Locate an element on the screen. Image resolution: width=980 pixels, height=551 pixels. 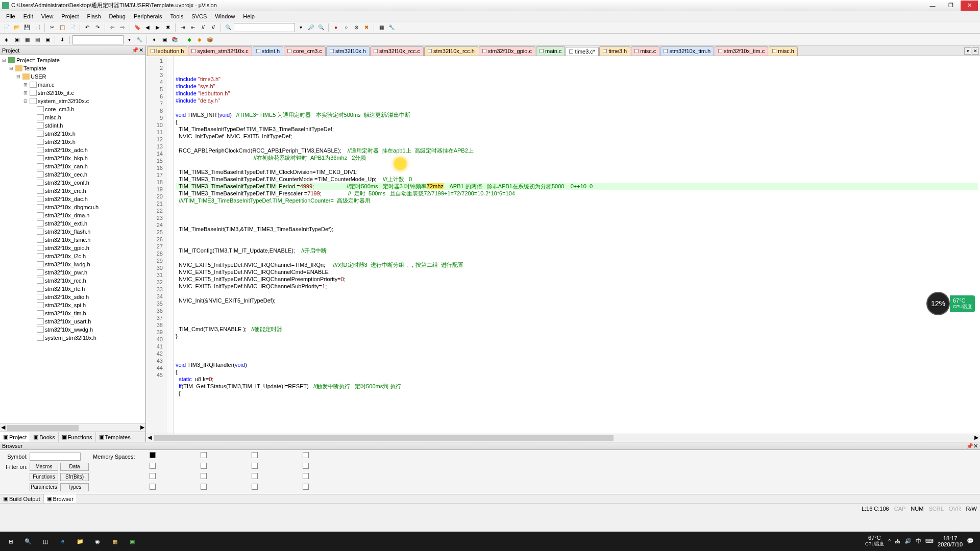
target-combo: Template is located at coordinates (98, 40).